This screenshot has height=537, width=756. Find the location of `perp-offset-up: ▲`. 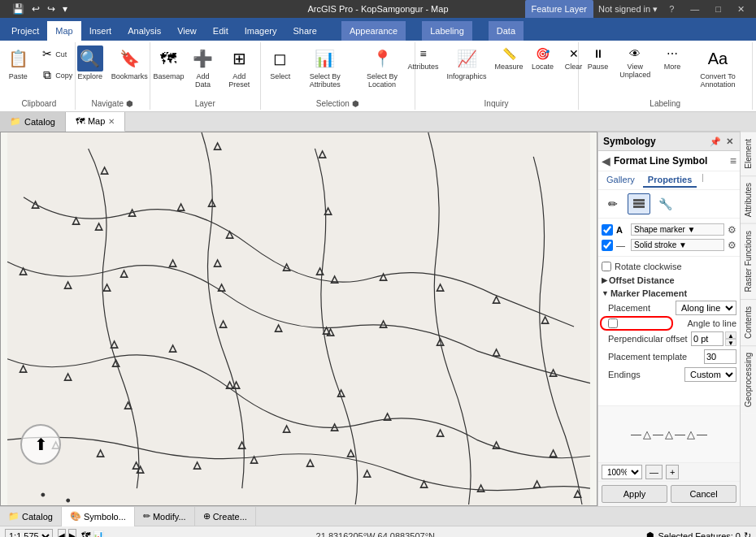

perp-offset-up: ▲ is located at coordinates (731, 335).